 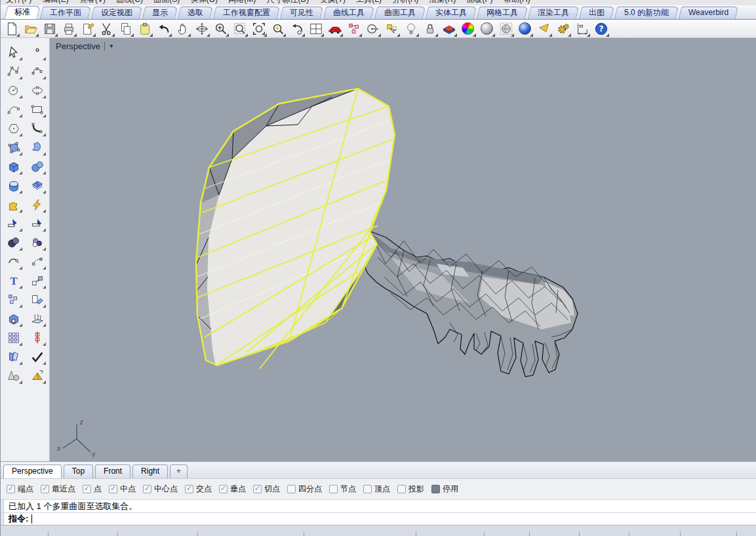 What do you see at coordinates (150, 471) in the screenshot?
I see `viewport-tab-Right: Right` at bounding box center [150, 471].